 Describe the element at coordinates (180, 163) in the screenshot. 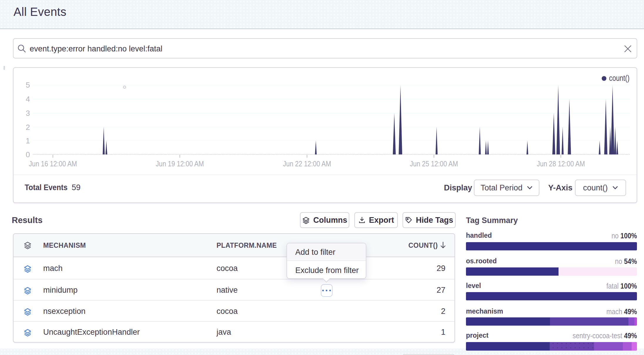

I see `svg-text: Jun 19 12:00 AM` at that location.